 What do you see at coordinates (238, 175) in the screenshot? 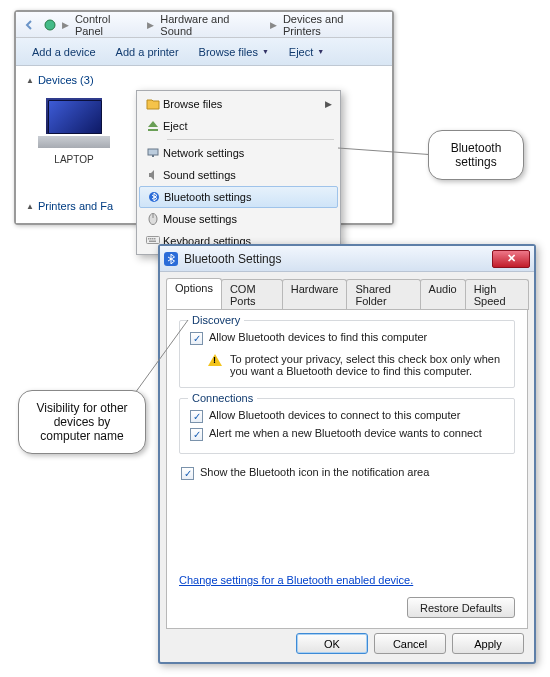
I see `ctx-sound-settings: Sound settings` at bounding box center [238, 175].